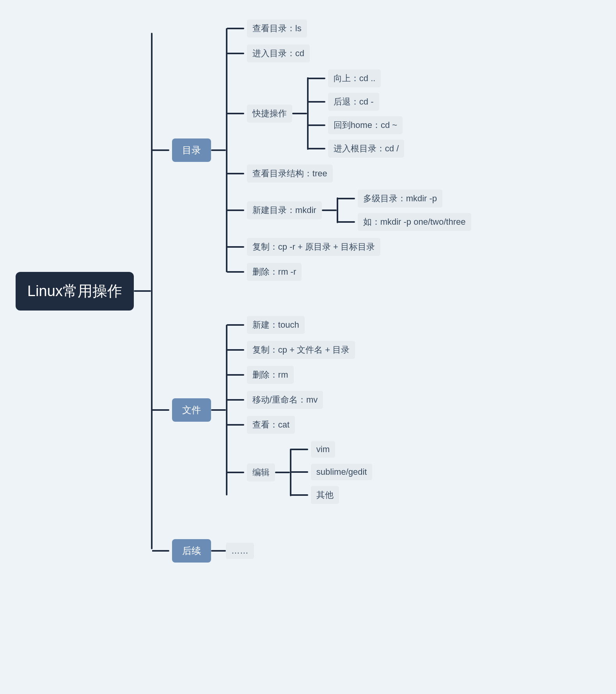  Describe the element at coordinates (324, 472) in the screenshot. I see `edit-fork: vim sublime/gedit 其他` at that location.